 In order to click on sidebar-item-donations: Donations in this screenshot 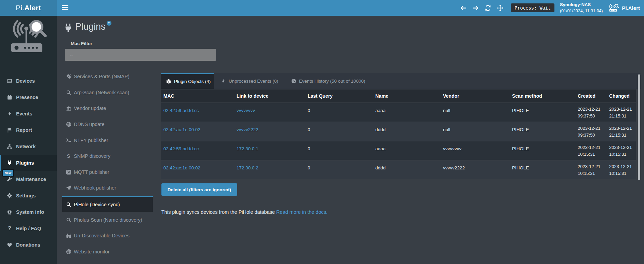, I will do `click(28, 245)`.